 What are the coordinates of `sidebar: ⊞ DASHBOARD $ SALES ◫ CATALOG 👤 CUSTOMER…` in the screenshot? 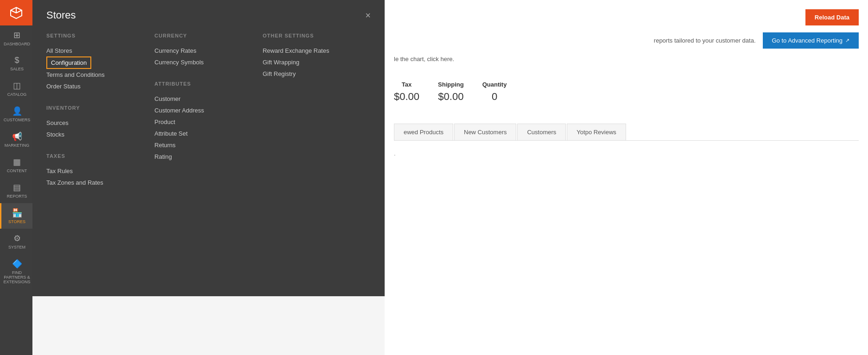 It's located at (16, 178).